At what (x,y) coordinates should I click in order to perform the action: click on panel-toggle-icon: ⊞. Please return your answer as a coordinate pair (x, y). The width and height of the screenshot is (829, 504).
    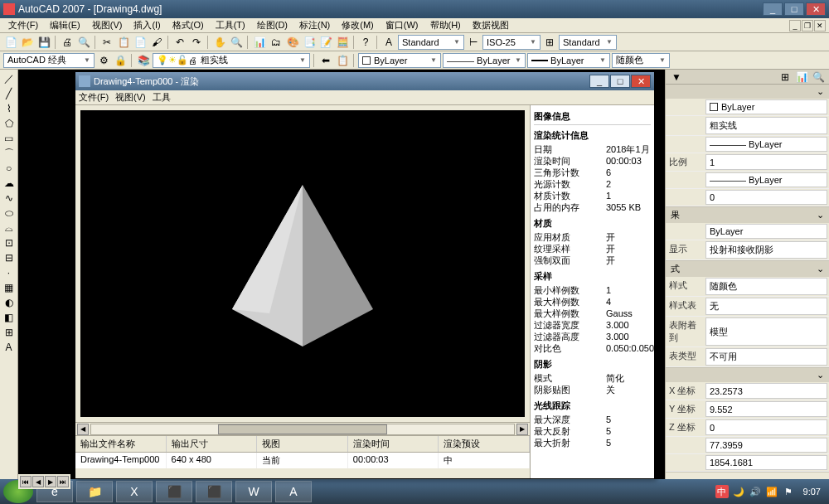
    Looking at the image, I should click on (785, 77).